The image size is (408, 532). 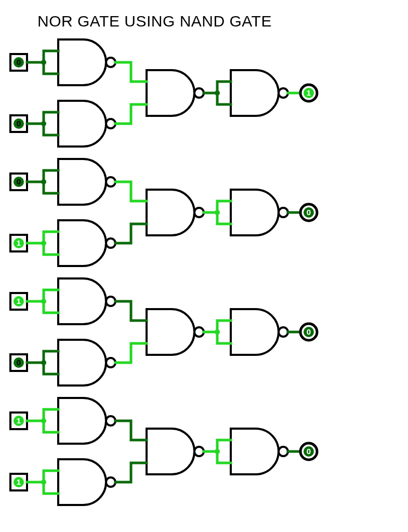 I want to click on output-q-2: 0, so click(x=309, y=332).